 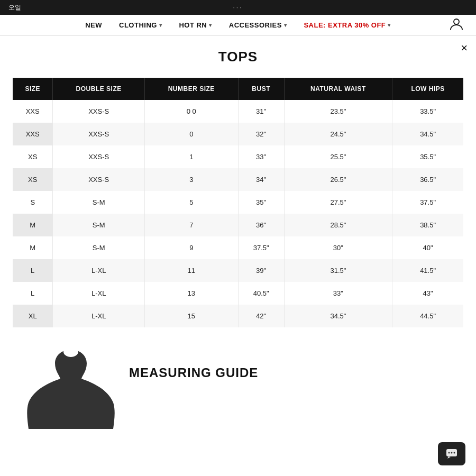 What do you see at coordinates (261, 271) in the screenshot?
I see `table-cell-7-3: 39"` at bounding box center [261, 271].